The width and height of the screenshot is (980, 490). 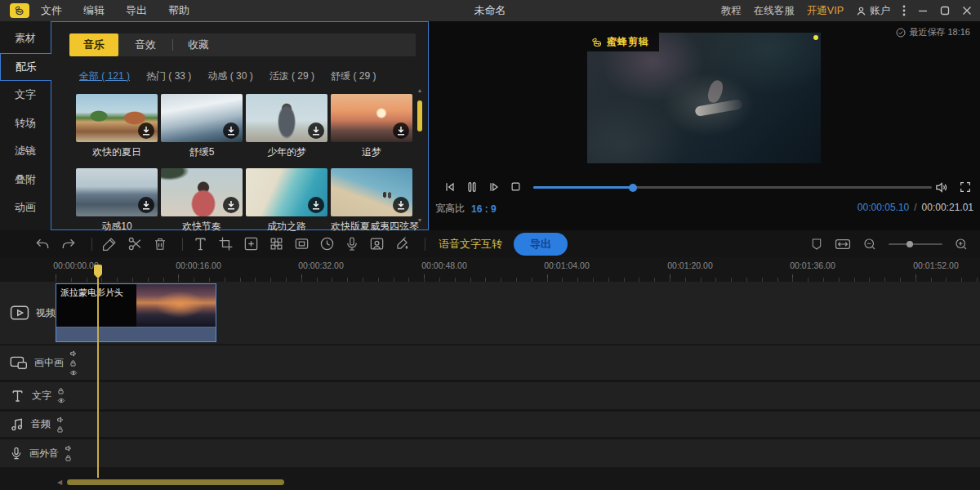 What do you see at coordinates (873, 11) in the screenshot?
I see `account-button: 账户` at bounding box center [873, 11].